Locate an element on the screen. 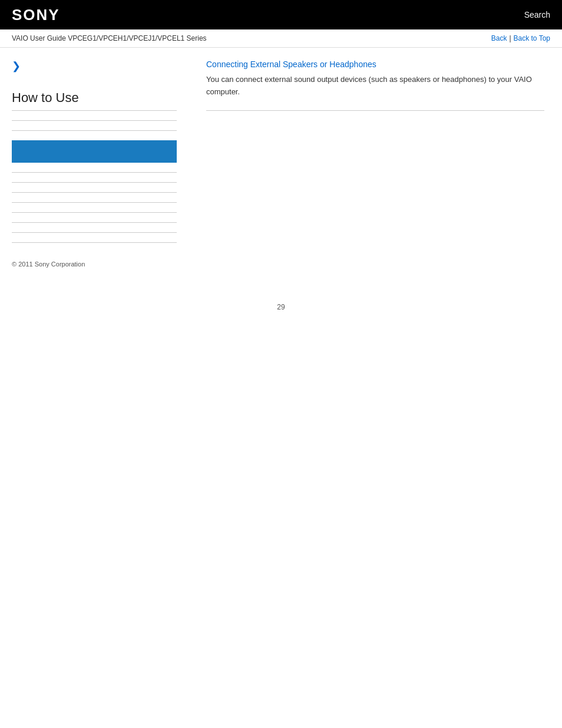 Image resolution: width=562 pixels, height=728 pixels. content-section: Connecting External Speakers or Headphon… is located at coordinates (375, 85).